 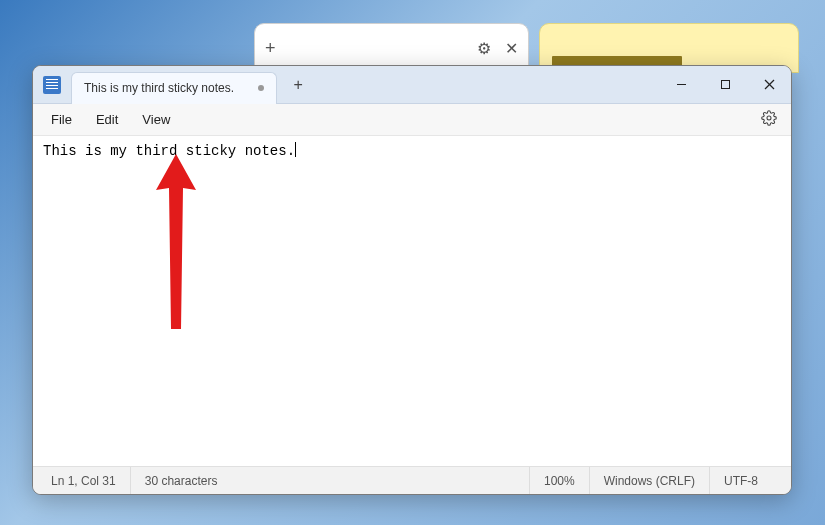 I want to click on notepad-app-icon, so click(x=52, y=85).